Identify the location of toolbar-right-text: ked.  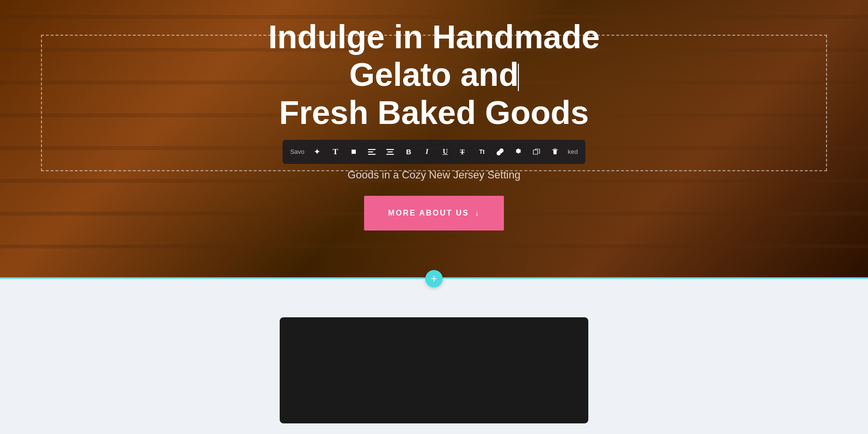
(573, 151).